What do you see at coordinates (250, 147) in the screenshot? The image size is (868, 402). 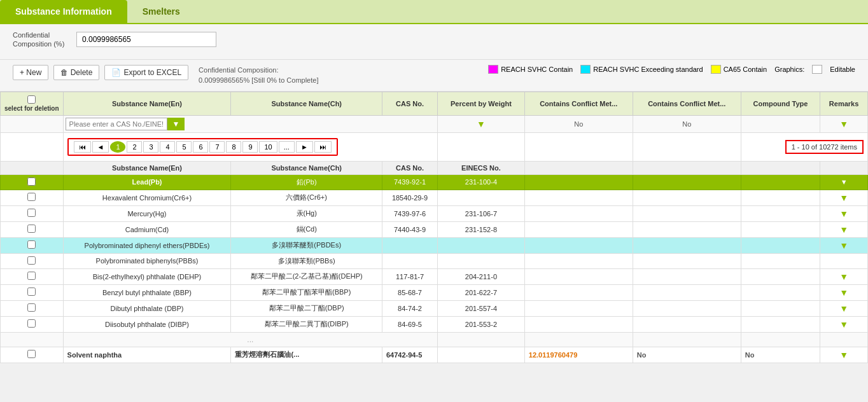 I see `page-9-button: 9` at bounding box center [250, 147].